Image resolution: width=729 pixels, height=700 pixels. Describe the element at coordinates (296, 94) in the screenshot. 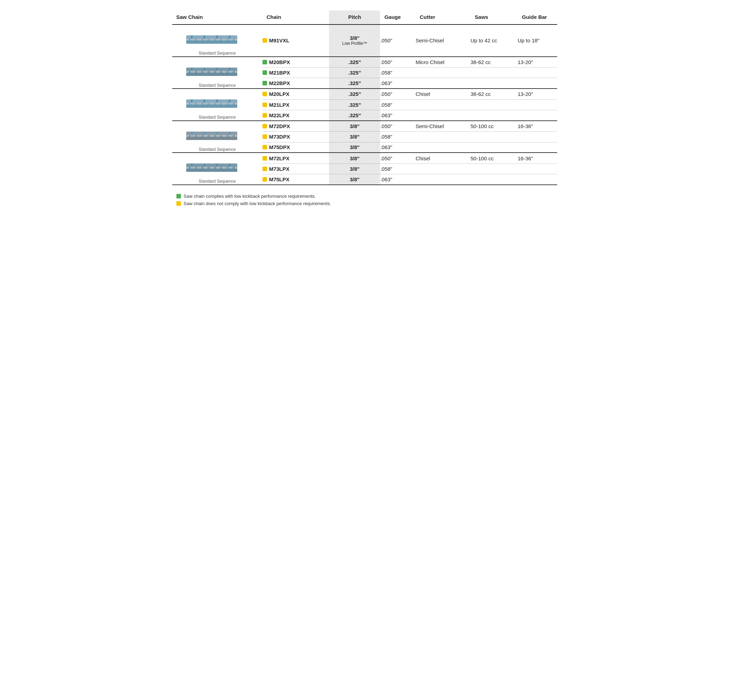

I see `chain-cell: M20LPX` at that location.